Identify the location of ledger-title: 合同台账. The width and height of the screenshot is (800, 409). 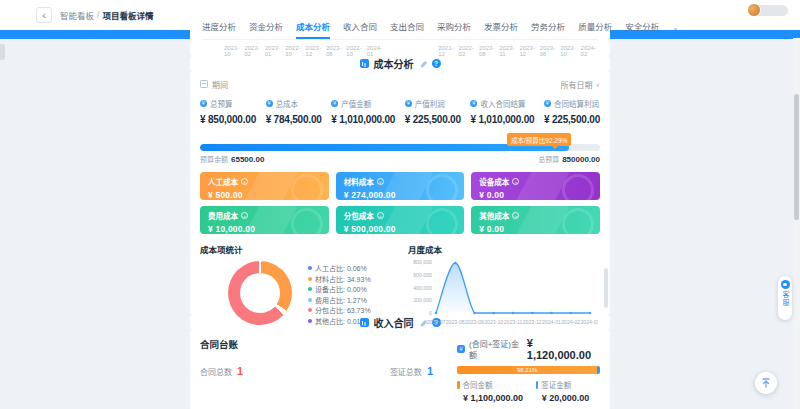
(324, 344).